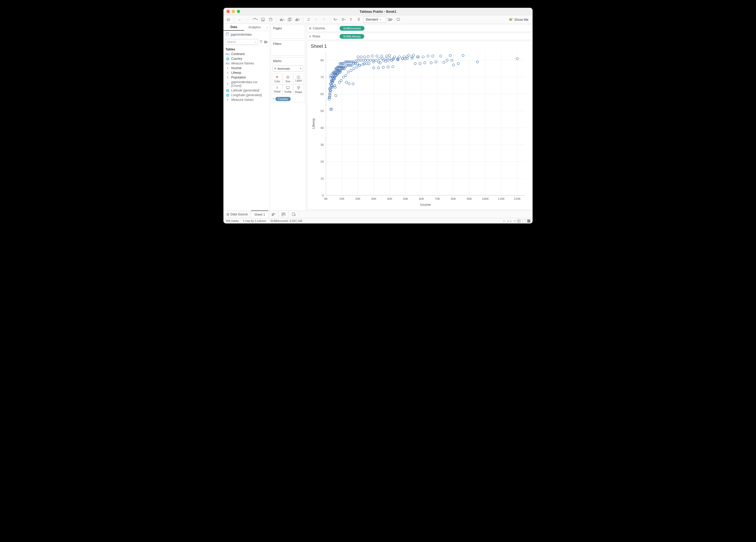 The width and height of the screenshot is (756, 542). What do you see at coordinates (283, 214) in the screenshot?
I see `new-dashboard-tab: +` at bounding box center [283, 214].